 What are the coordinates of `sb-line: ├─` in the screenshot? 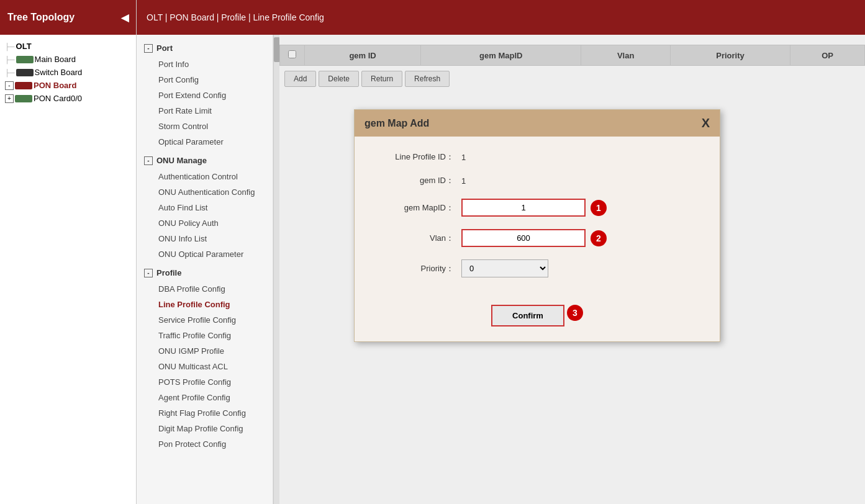 It's located at (10, 73).